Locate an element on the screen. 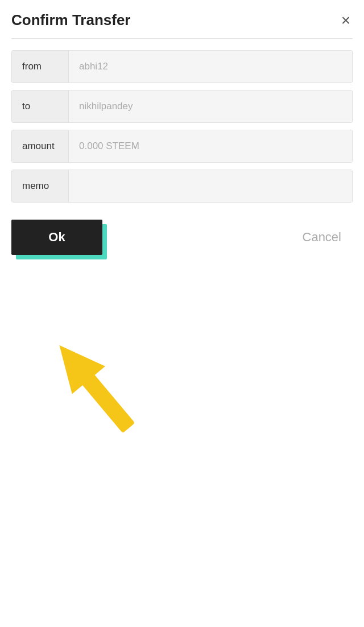 The height and width of the screenshot is (627, 364). dialog-header: Confirm Transfer × is located at coordinates (182, 25).